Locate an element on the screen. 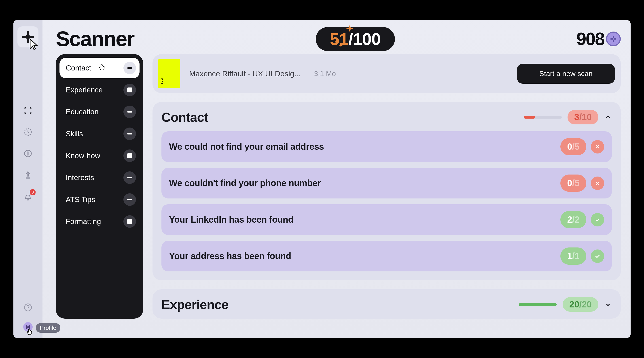 This screenshot has width=644, height=358. issue-row: We couldn't find your phone number0/5 is located at coordinates (386, 183).